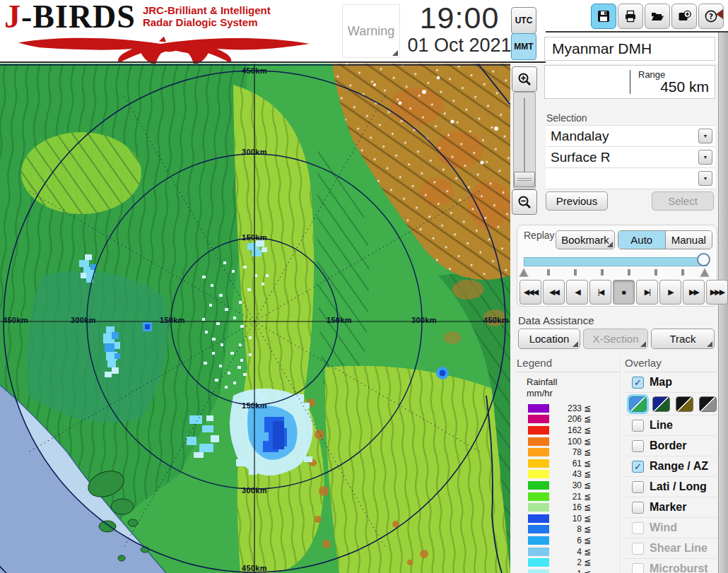 Image resolution: width=728 pixels, height=573 pixels. Describe the element at coordinates (254, 237) in the screenshot. I see `range-ring-label: 150km` at that location.